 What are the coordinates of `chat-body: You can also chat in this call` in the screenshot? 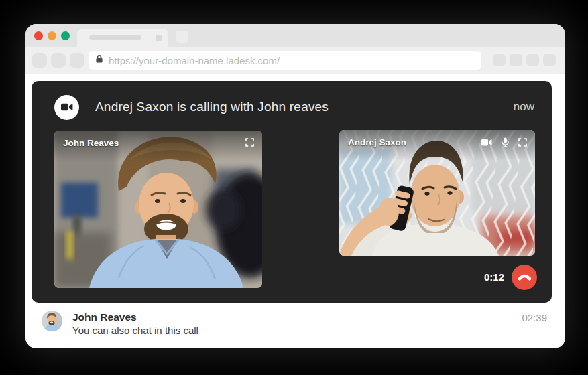 It's located at (135, 331).